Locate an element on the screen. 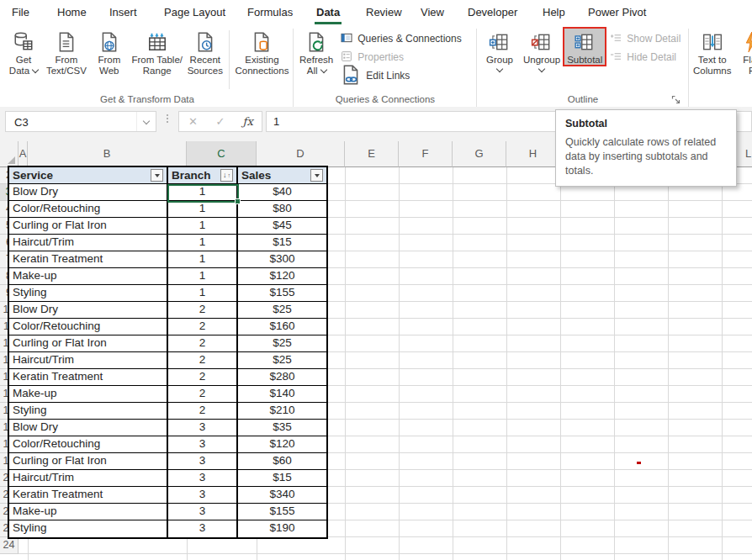 The height and width of the screenshot is (560, 752). cell-sales: $45 is located at coordinates (283, 225).